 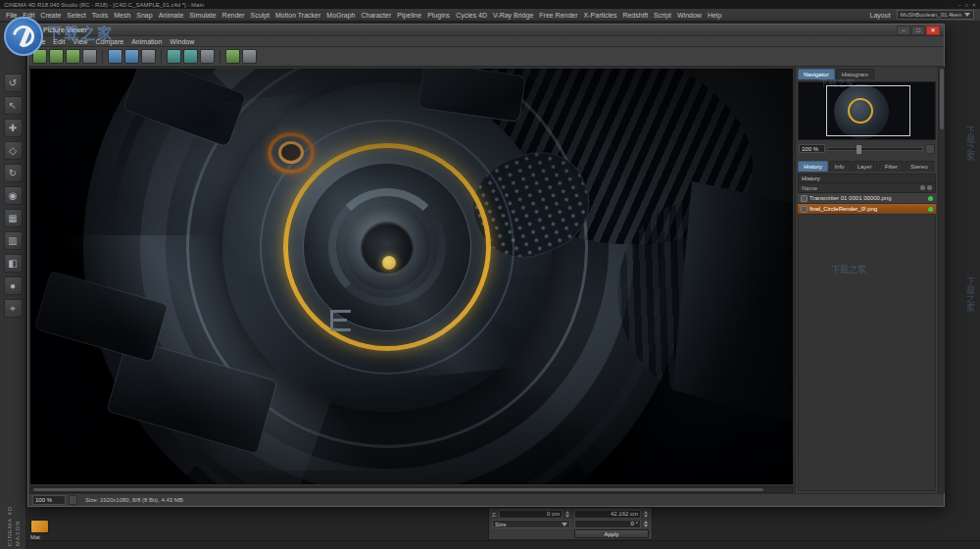 What do you see at coordinates (147, 41) in the screenshot?
I see `pv-menu-animation: Animation` at bounding box center [147, 41].